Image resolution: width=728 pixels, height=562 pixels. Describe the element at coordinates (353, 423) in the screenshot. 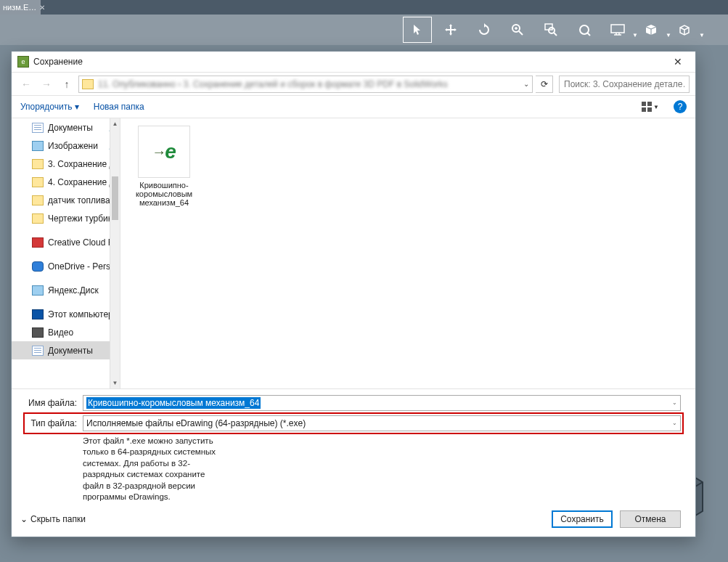

I see `filetype-highlight: Тип файла: Исполняемые файлы eDrawing (6…` at that location.